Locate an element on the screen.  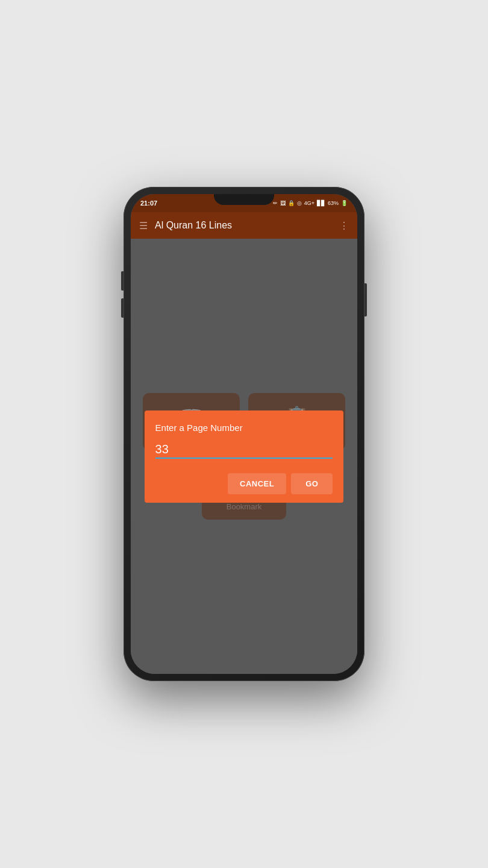
menu-icon: ☰ is located at coordinates (143, 225).